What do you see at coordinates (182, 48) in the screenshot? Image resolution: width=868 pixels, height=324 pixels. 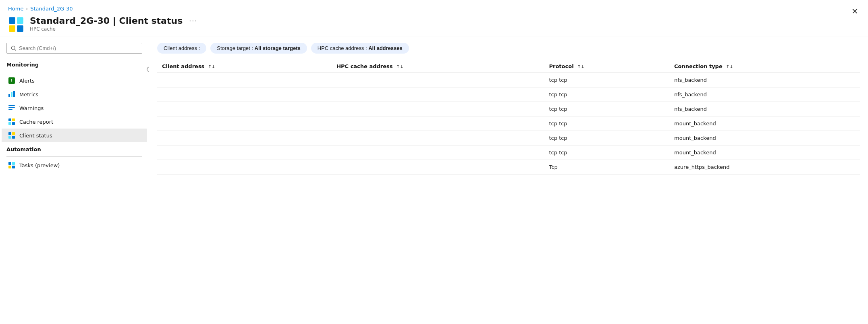 I see `filter-client-address-label: Client address :` at bounding box center [182, 48].